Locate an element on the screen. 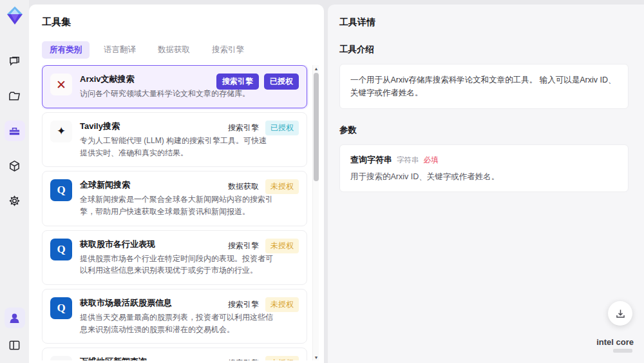 The image size is (644, 363). sidebar-item-tools is located at coordinates (15, 131).